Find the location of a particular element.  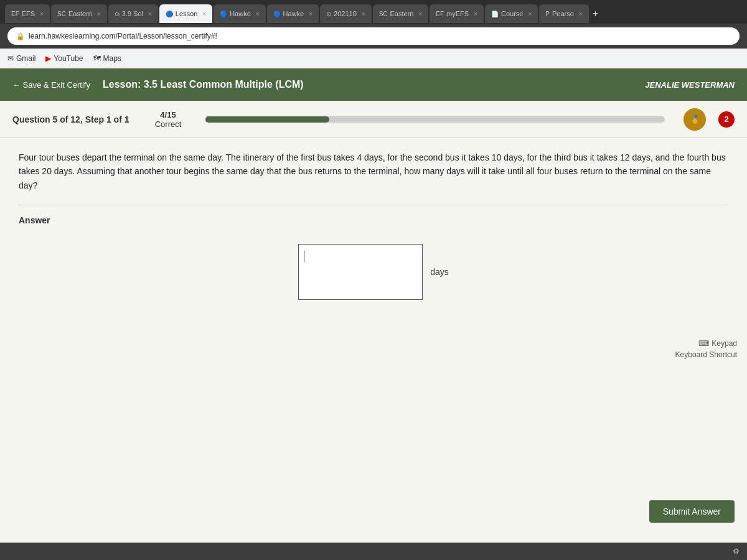

tab-efs: EF EFS × is located at coordinates (27, 14).